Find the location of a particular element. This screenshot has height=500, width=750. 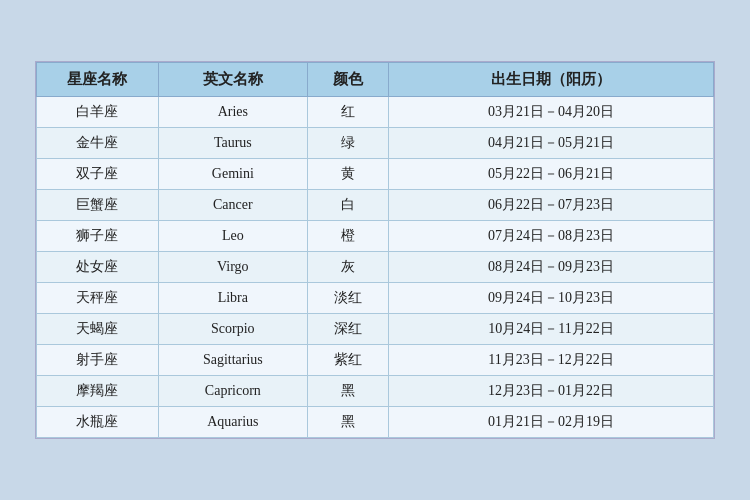

table-row: 处女座Virgo灰08月24日－09月23日 is located at coordinates (376, 268).